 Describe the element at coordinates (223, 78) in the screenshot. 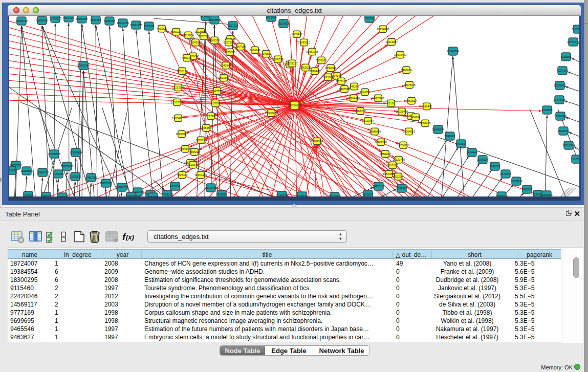

I see `svg-text: 2803144` at that location.